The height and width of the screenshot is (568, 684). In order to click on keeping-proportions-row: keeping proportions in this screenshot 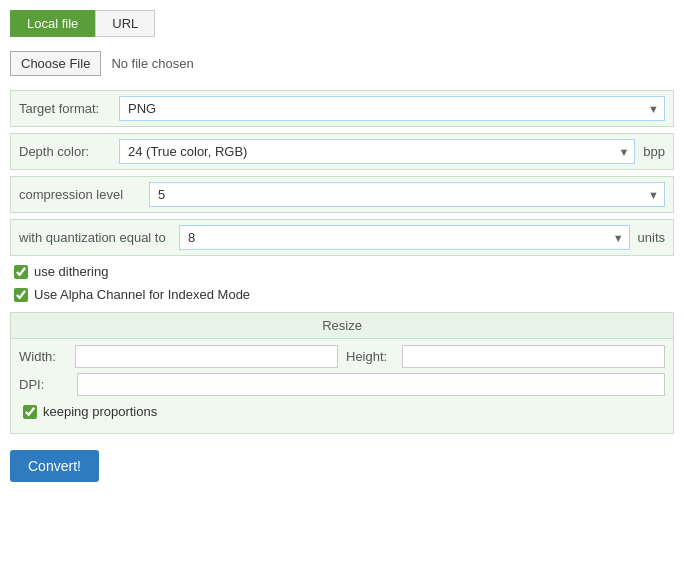, I will do `click(342, 412)`.